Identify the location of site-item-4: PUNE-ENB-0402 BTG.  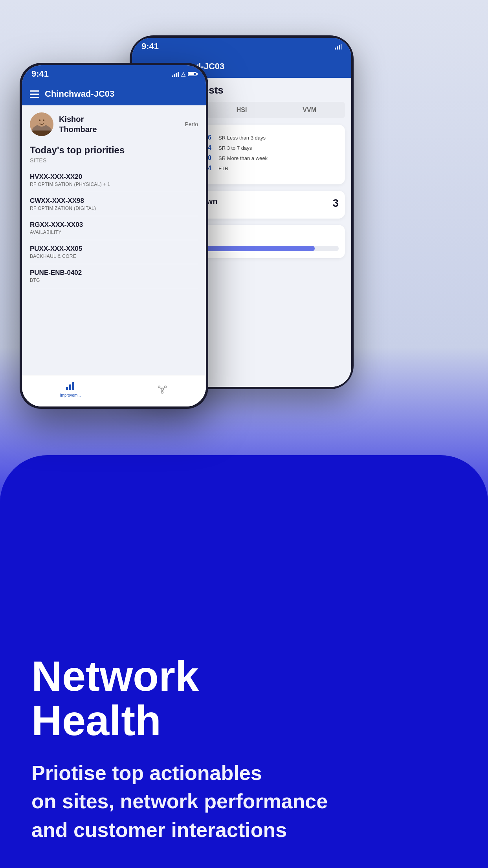
(114, 276).